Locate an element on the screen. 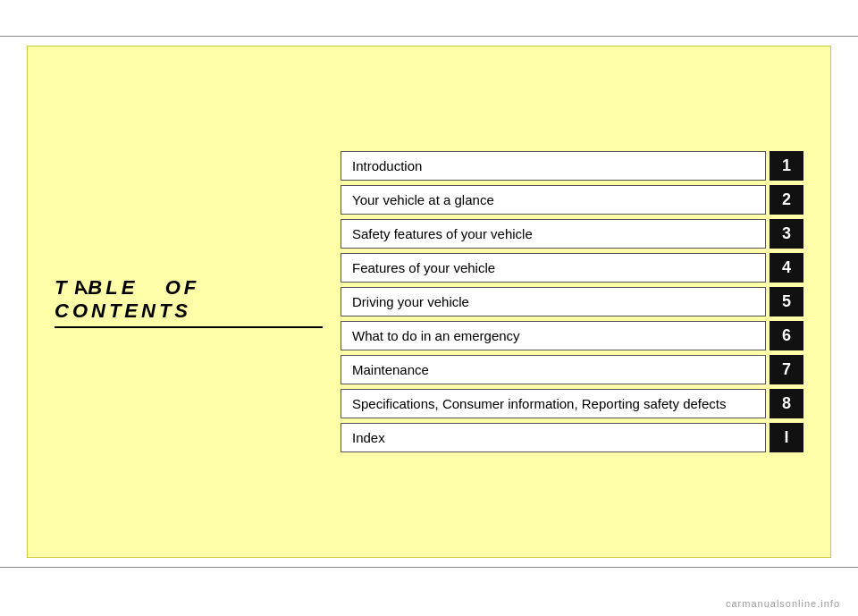  toc-item-number: 6 is located at coordinates (786, 336).